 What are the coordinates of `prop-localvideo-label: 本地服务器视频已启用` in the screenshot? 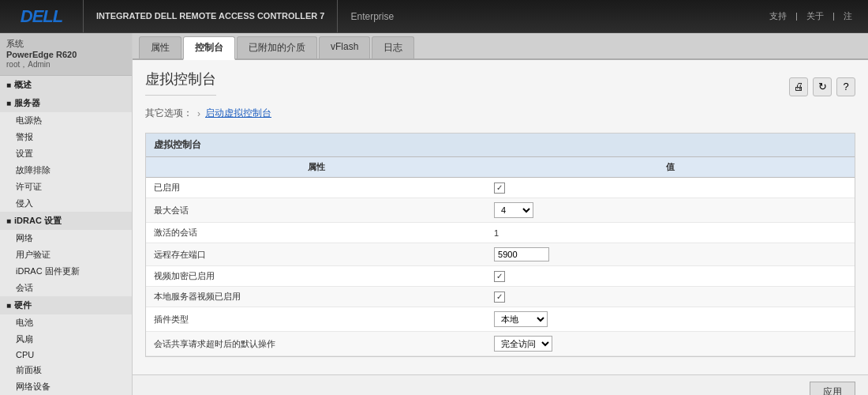 It's located at (316, 297).